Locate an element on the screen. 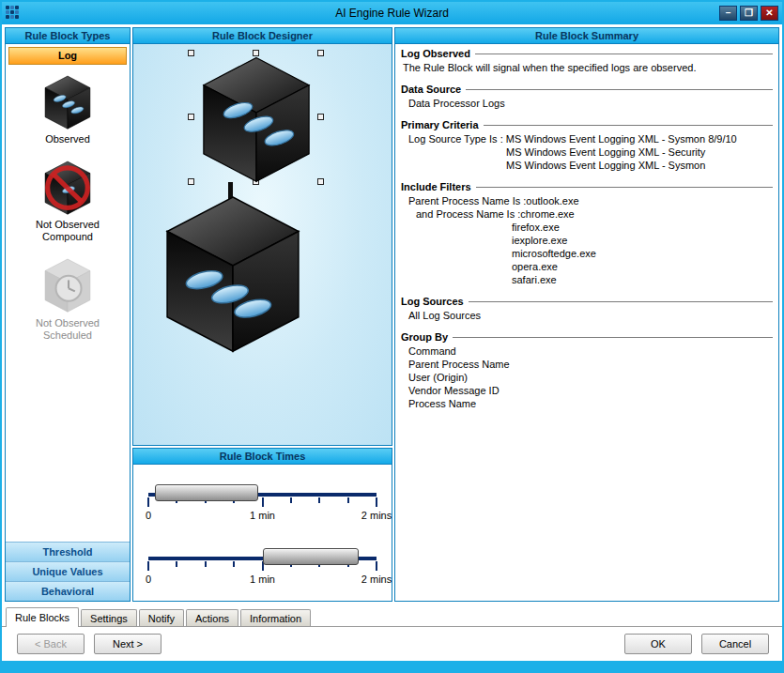  rule-block-times-panel: Rule Block Times 01 min2 mins 01 min2 mi… is located at coordinates (263, 525).